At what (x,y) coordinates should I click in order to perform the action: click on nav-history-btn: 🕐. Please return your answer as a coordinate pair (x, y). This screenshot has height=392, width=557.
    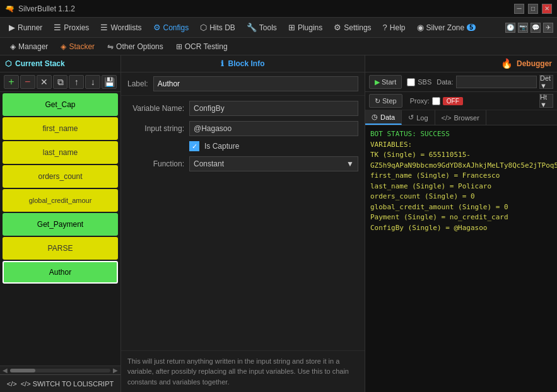
    Looking at the image, I should click on (510, 28).